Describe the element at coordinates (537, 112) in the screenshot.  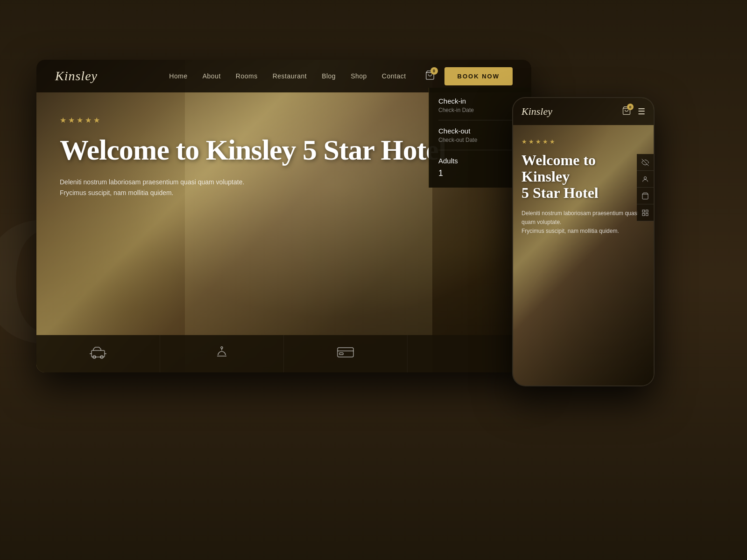
I see `mobile-logo: Kinsley` at that location.